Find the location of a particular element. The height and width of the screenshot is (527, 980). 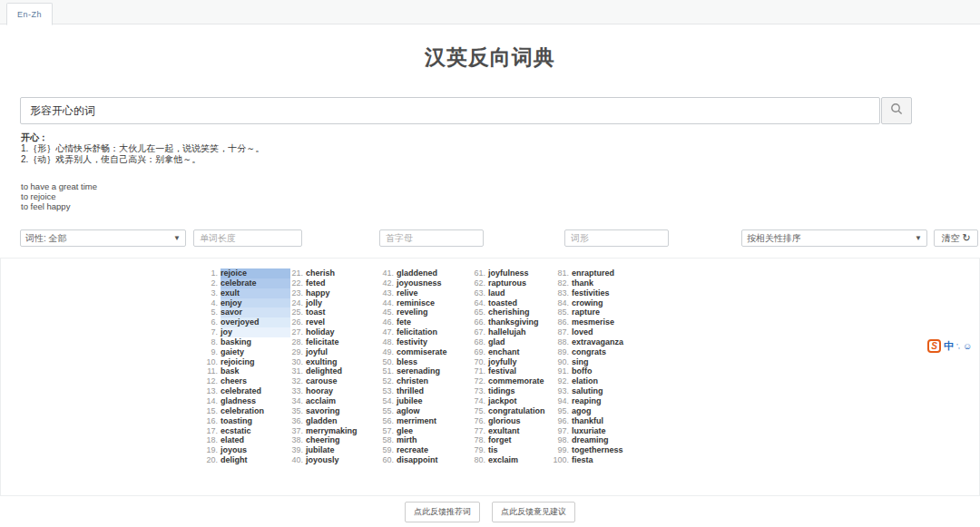

refresh-icon: ↻ is located at coordinates (965, 238).